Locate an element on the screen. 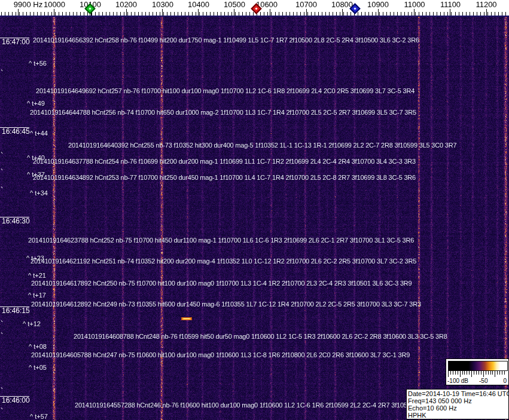 The height and width of the screenshot is (420, 509). status-info-box: Date=2014-10-19 Time=16:46 UTC Freq=143 … is located at coordinates (458, 404).